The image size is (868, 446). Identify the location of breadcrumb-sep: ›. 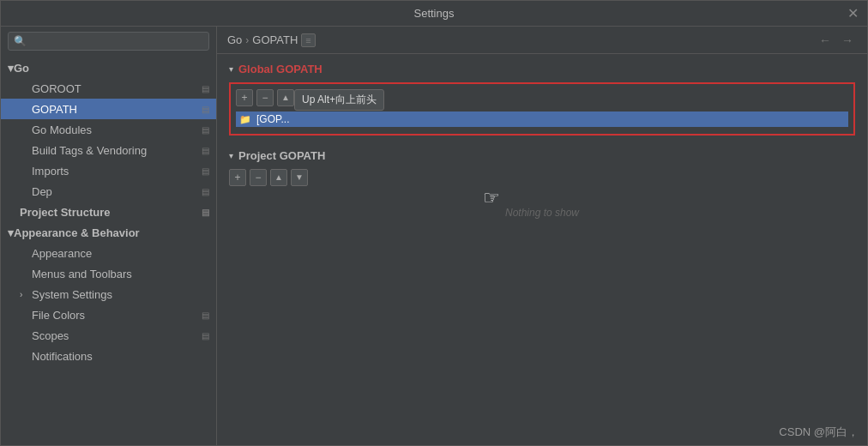
(247, 40).